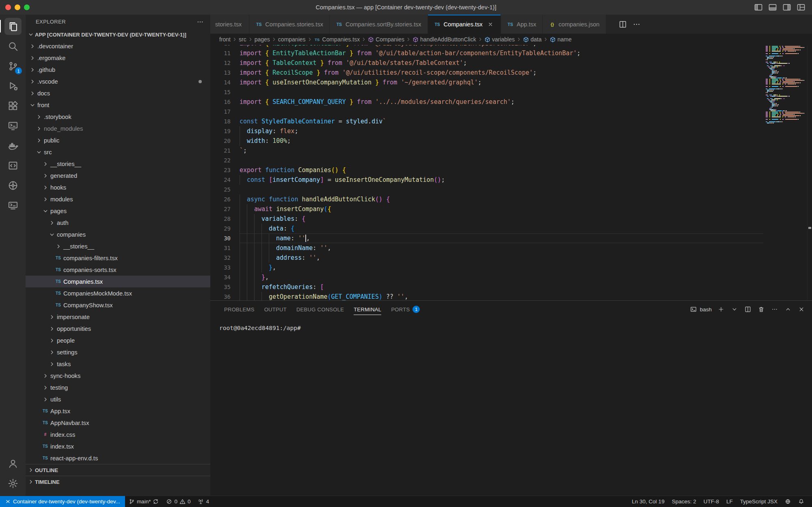 The width and height of the screenshot is (812, 507). Describe the element at coordinates (734, 309) in the screenshot. I see `launch-profile-chevron-icon` at that location.